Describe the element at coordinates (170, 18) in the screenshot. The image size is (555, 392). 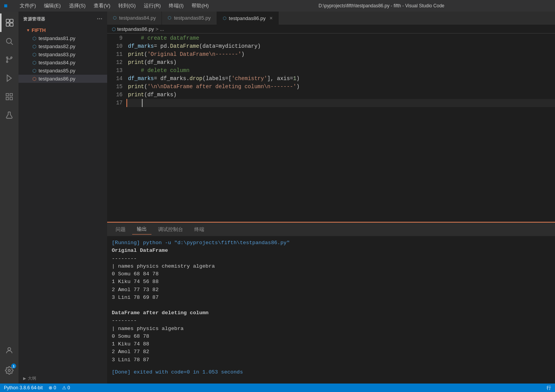
I see `tab-file-icon: ⬡` at that location.